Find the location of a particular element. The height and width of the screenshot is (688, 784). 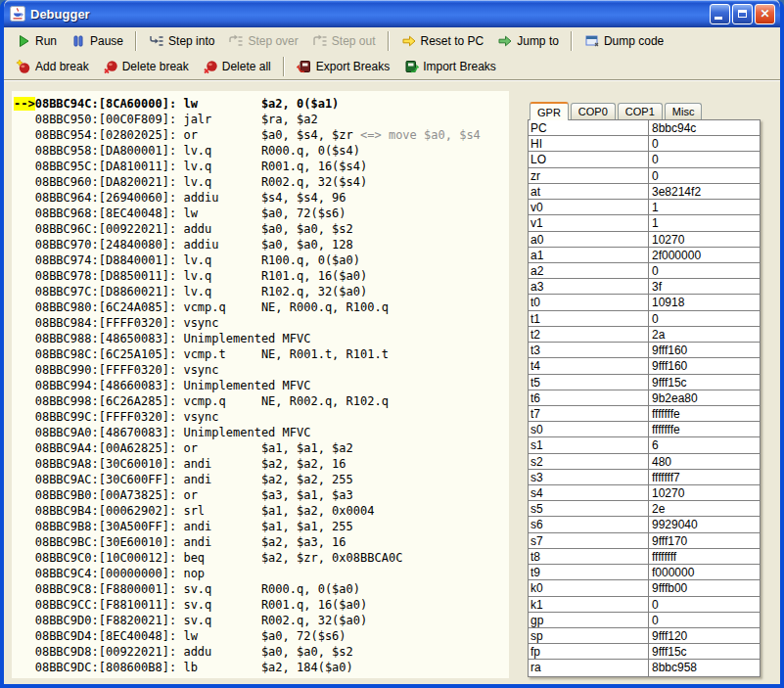

minimize-button is located at coordinates (720, 14).